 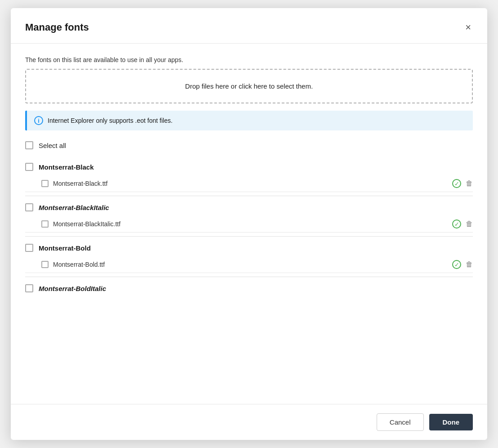 What do you see at coordinates (249, 207) in the screenshot?
I see `font-group-header: Montserrat-BlackItalic` at bounding box center [249, 207].